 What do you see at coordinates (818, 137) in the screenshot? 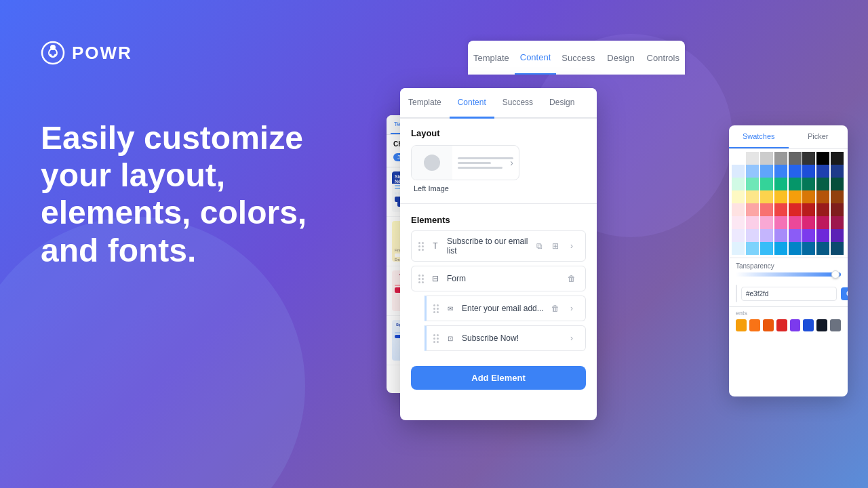
I see `color-tab-picker: Picker` at bounding box center [818, 137].